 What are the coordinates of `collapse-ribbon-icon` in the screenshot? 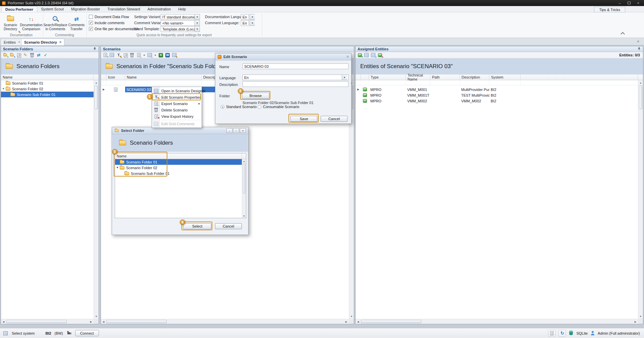 It's located at (623, 34).